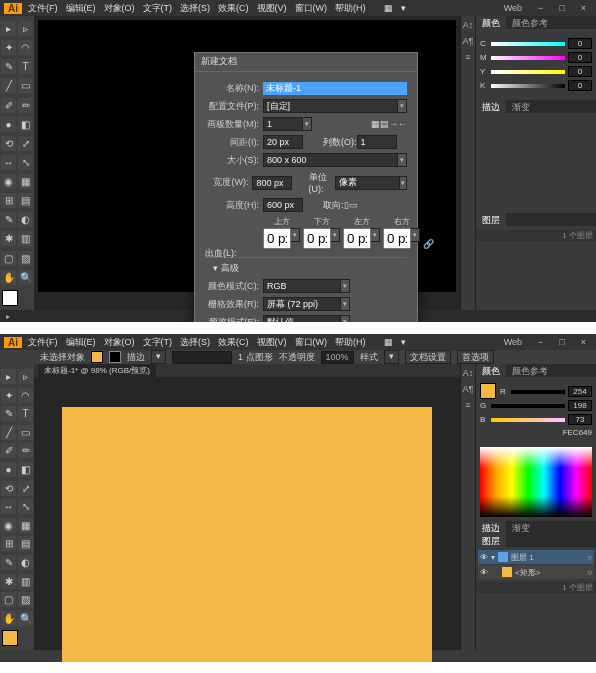  Describe the element at coordinates (468, 57) in the screenshot. I see `actions-icon: ≡` at that location.